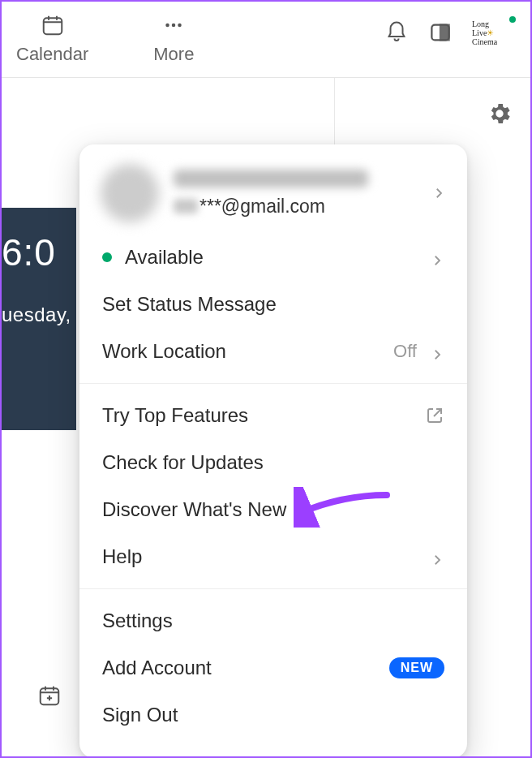 The height and width of the screenshot is (758, 532). What do you see at coordinates (277, 257) in the screenshot?
I see `status-label: Available` at bounding box center [277, 257].